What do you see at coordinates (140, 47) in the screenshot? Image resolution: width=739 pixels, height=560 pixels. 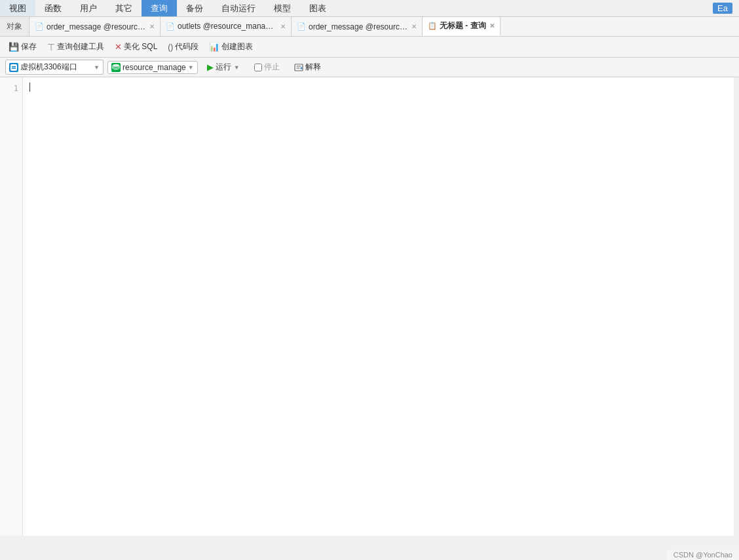 I see `beautify-label: 美化 SQL` at bounding box center [140, 47].